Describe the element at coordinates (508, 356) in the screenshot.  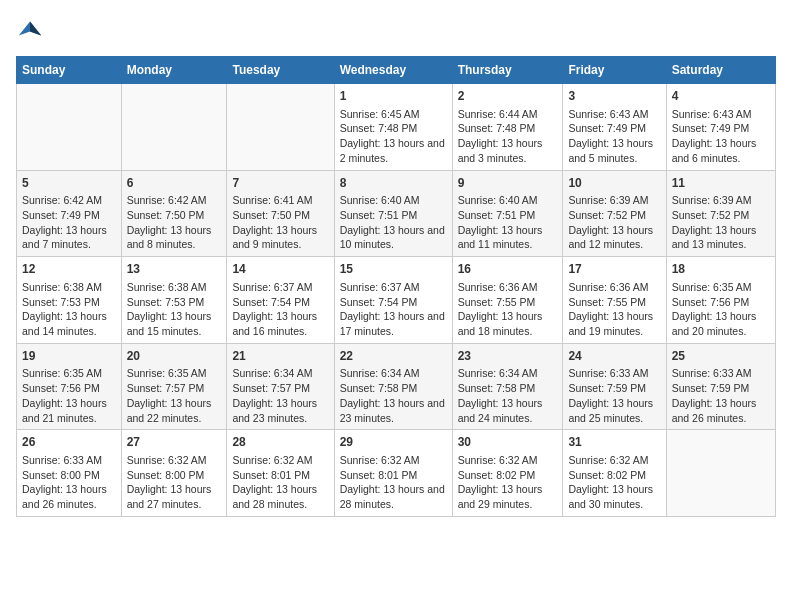
I see `day-number: 23` at that location.